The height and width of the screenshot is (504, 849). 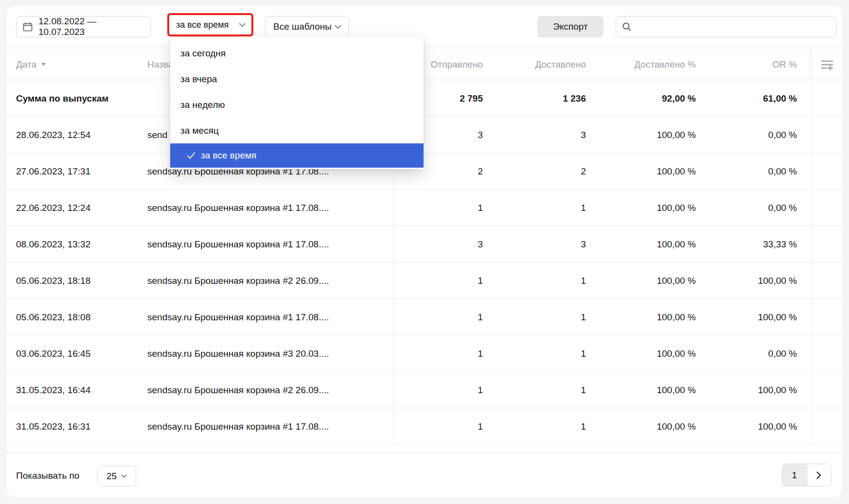 I want to click on period-dropdown-item: за все время, so click(x=297, y=156).